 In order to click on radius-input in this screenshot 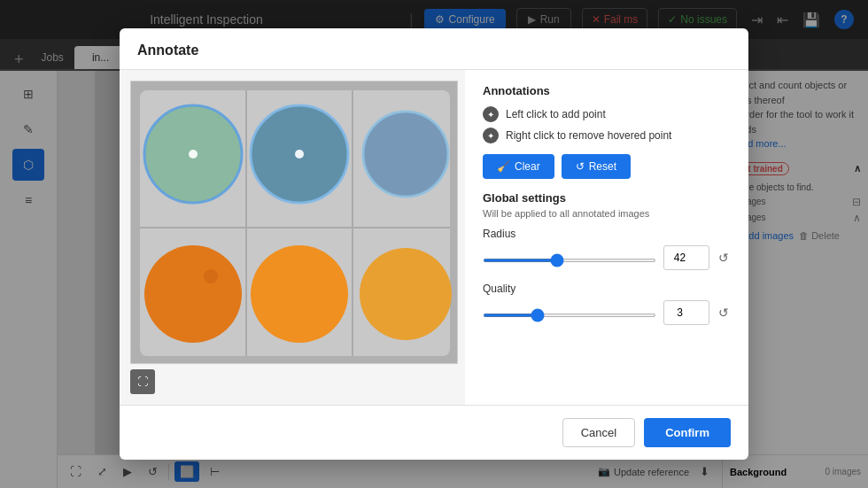, I will do `click(686, 258)`.